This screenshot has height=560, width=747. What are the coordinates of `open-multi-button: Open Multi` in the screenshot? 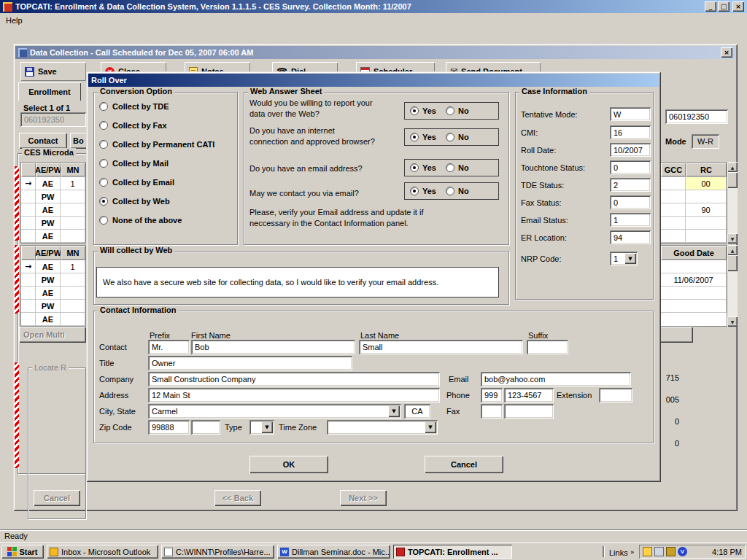 It's located at (53, 335).